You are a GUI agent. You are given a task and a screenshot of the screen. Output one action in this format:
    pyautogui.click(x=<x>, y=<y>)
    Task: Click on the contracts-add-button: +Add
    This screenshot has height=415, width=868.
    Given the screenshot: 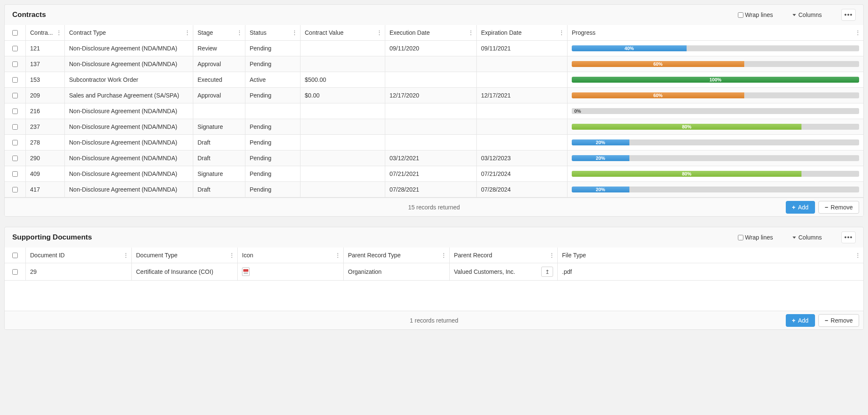 What is the action you would take?
    pyautogui.click(x=800, y=207)
    